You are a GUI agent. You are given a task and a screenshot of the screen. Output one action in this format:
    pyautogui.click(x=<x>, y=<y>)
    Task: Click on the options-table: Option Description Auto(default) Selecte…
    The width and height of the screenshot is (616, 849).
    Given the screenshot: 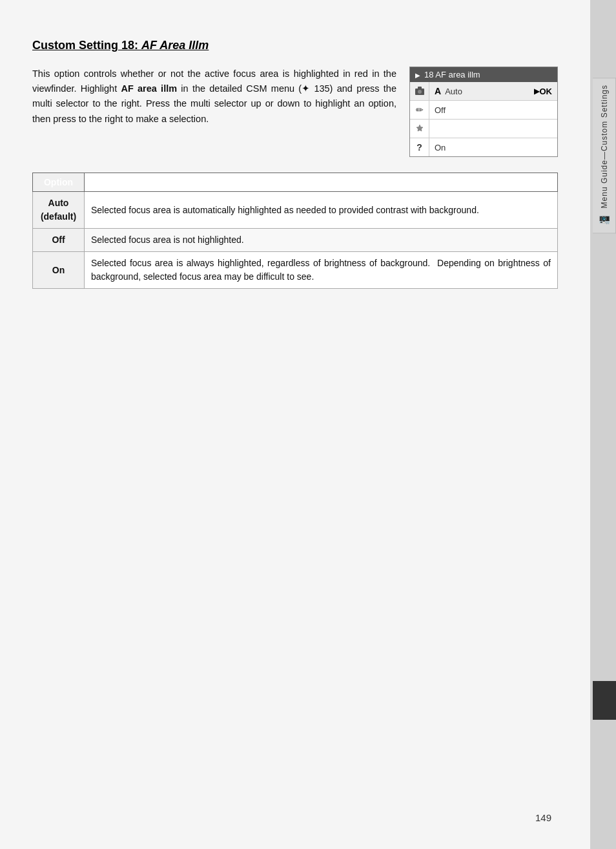 What is the action you would take?
    pyautogui.click(x=295, y=231)
    